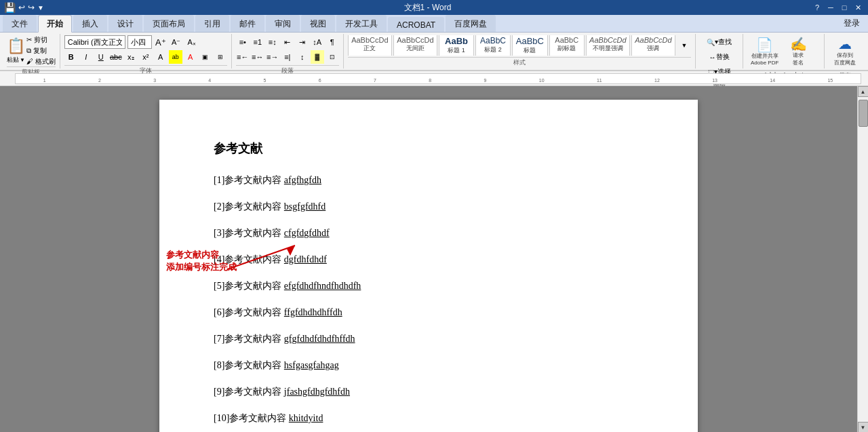  Describe the element at coordinates (101, 57) in the screenshot. I see `underline-button: U` at that location.